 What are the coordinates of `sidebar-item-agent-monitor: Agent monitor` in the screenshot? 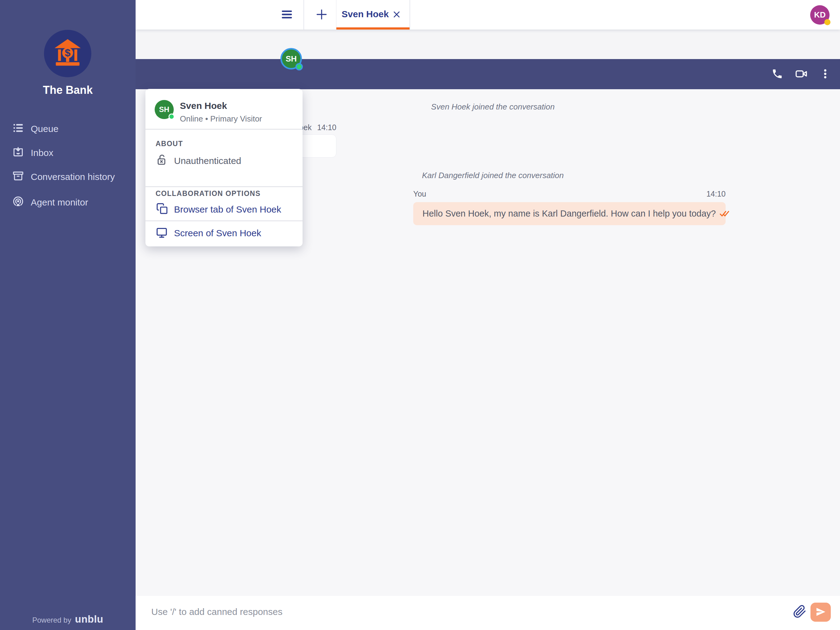 It's located at (68, 203).